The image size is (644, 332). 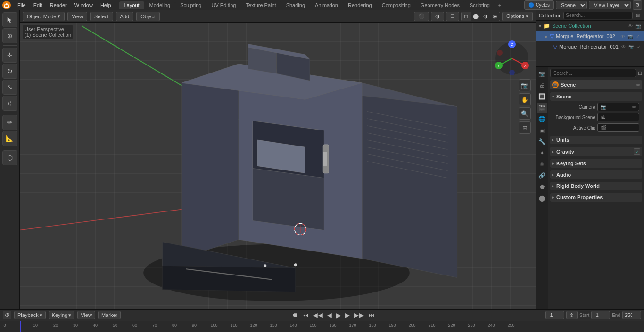 I want to click on active-clip-value: 🎬, so click(x=619, y=128).